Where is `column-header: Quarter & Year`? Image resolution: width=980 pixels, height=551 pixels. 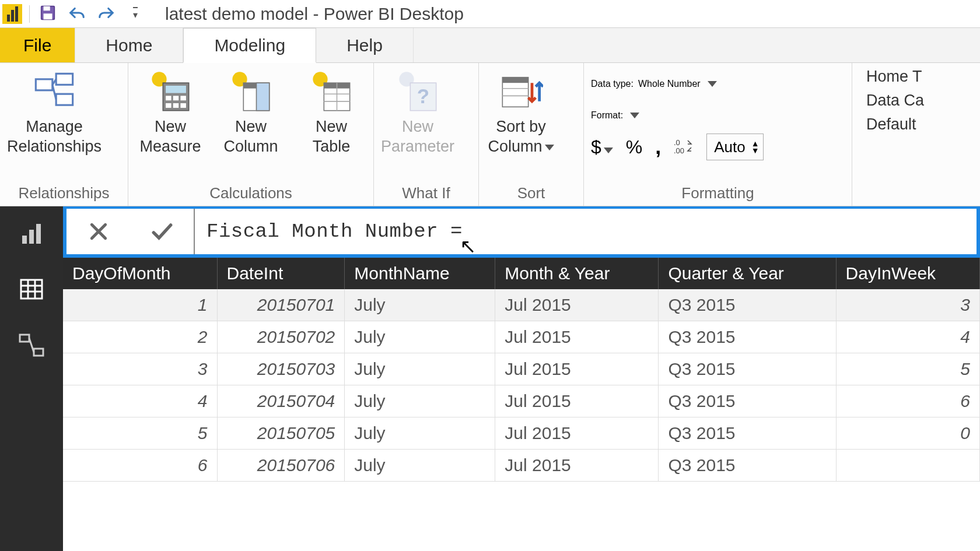
column-header: Quarter & Year is located at coordinates (747, 273).